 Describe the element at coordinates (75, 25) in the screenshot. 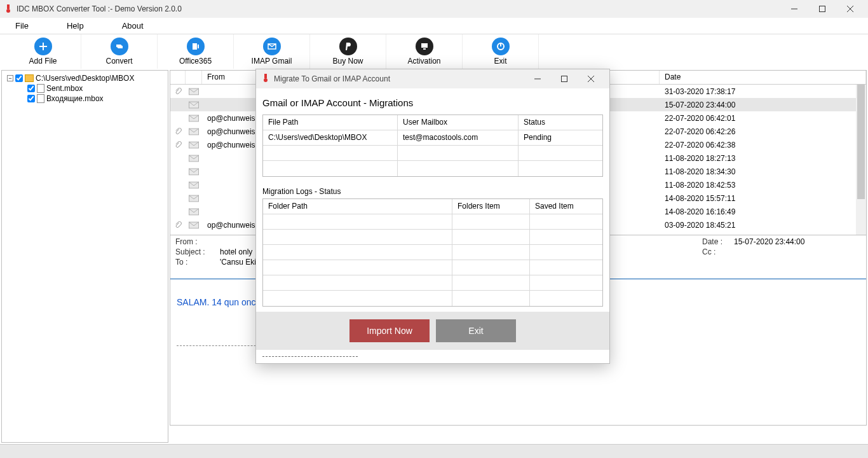

I see `menu-help: Help` at that location.